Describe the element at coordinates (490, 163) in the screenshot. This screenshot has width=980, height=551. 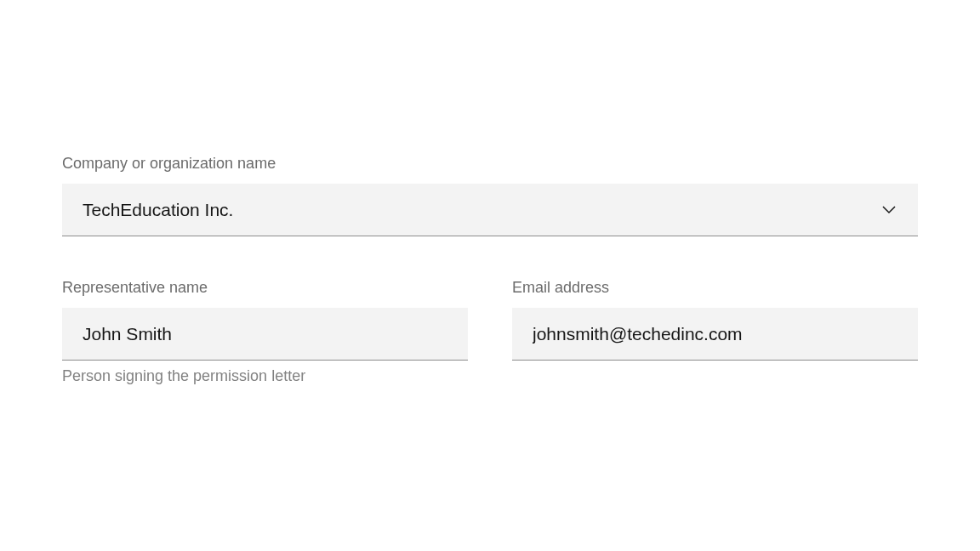
I see `company-label: Company or organization name` at that location.